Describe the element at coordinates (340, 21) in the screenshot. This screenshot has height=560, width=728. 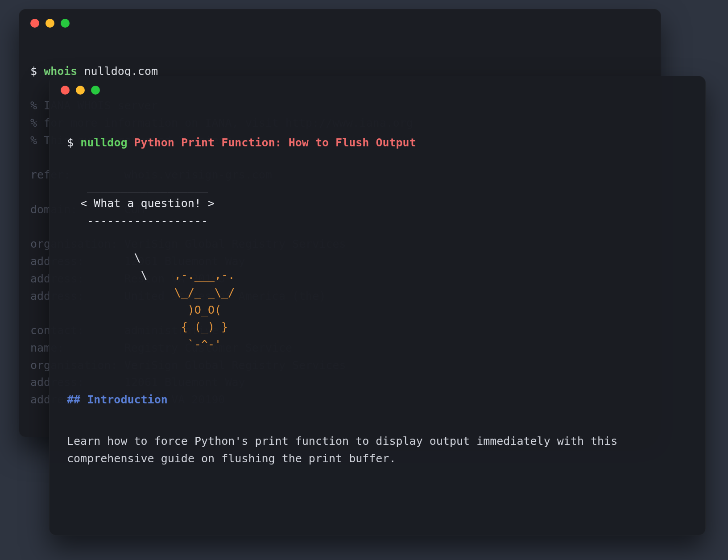
I see `titlebar-back` at that location.